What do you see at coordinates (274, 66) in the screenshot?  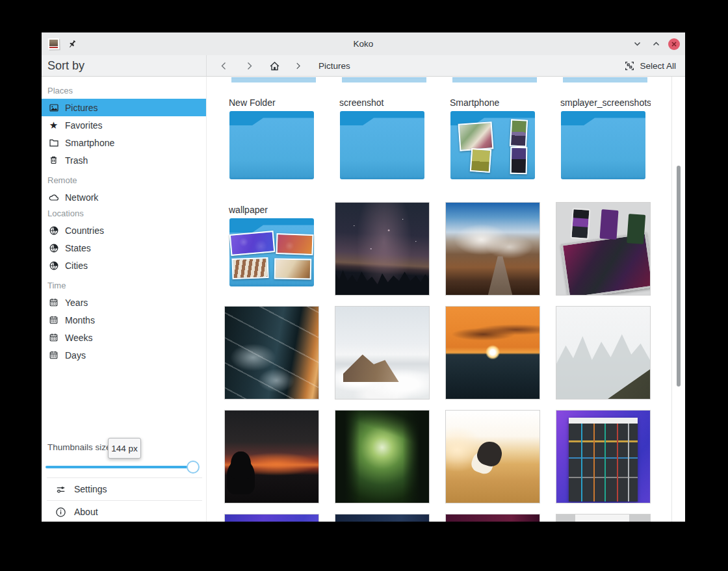 I see `home-icon` at bounding box center [274, 66].